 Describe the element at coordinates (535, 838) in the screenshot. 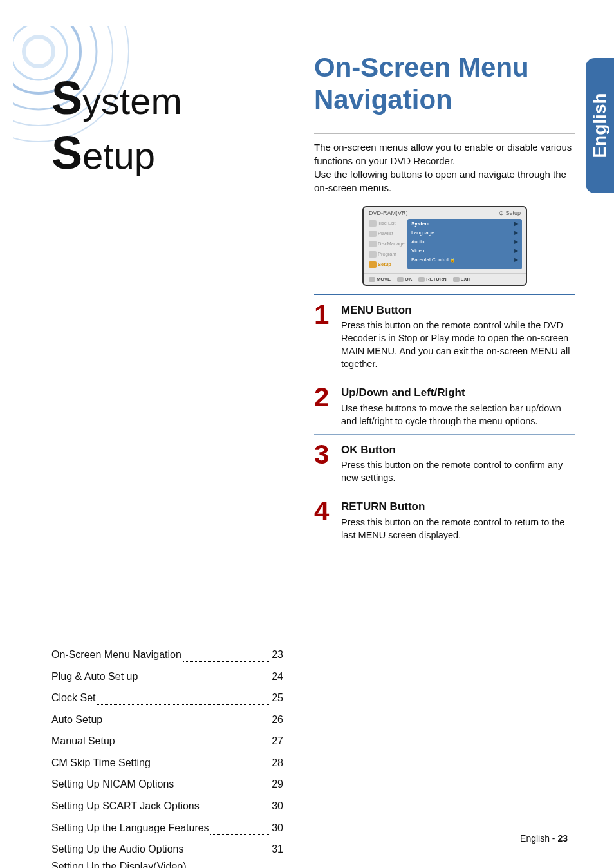

I see `footer-language: English` at that location.